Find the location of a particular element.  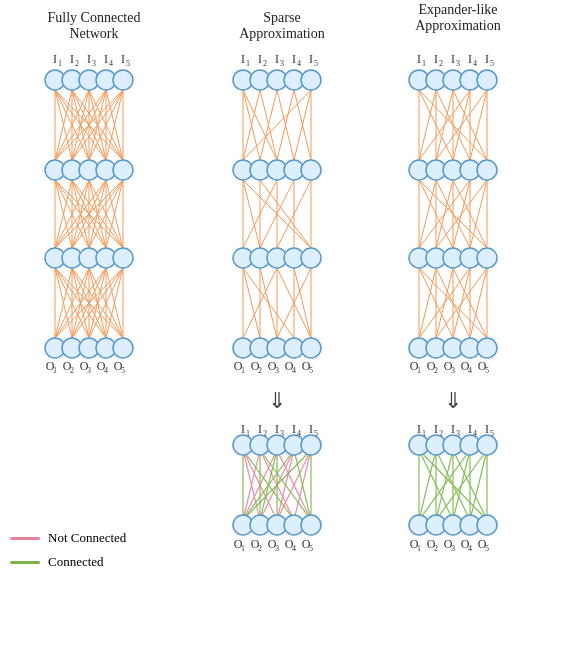

expander-output-nodes is located at coordinates (453, 348).